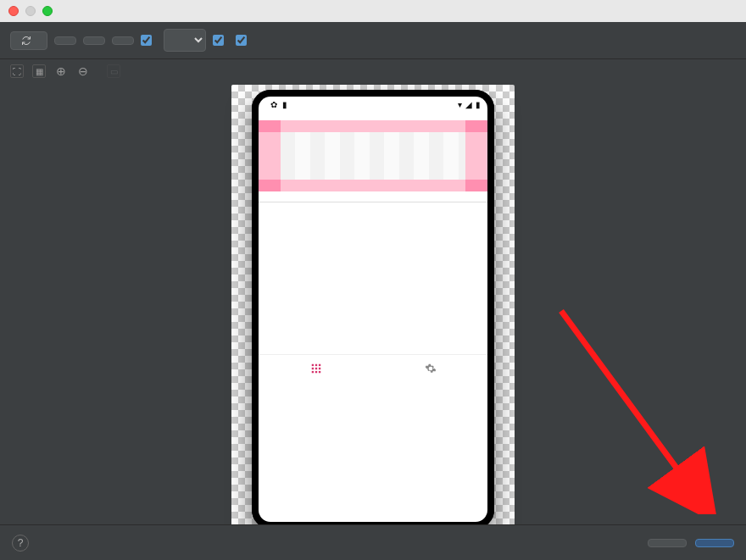 This screenshot has height=560, width=746. Describe the element at coordinates (65, 41) in the screenshot. I see `rotate-left-button` at that location.